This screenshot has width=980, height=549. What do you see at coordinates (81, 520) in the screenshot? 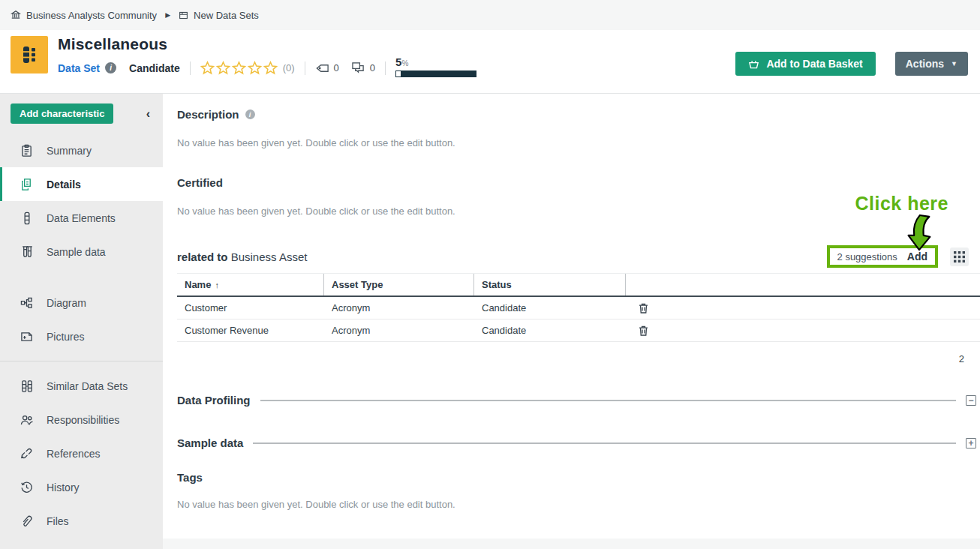
I see `sidebar-item-files: Files` at bounding box center [81, 520].